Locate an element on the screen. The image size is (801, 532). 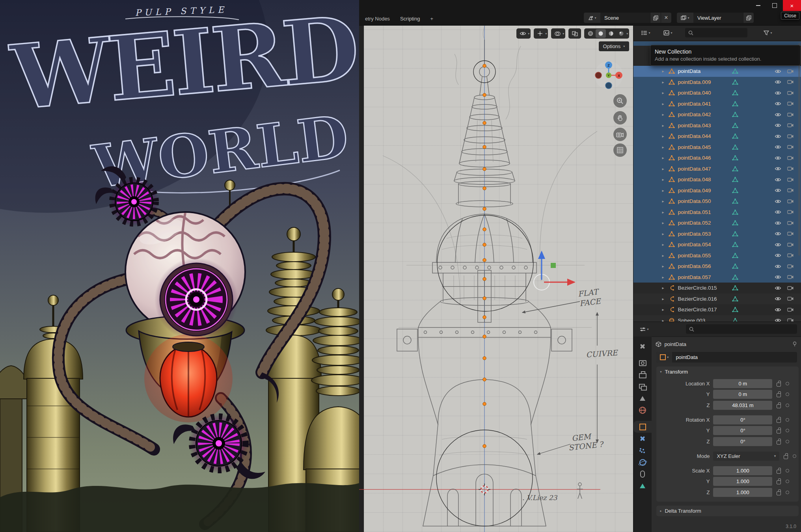
workspace-tab: etry Nodes is located at coordinates (378, 19).